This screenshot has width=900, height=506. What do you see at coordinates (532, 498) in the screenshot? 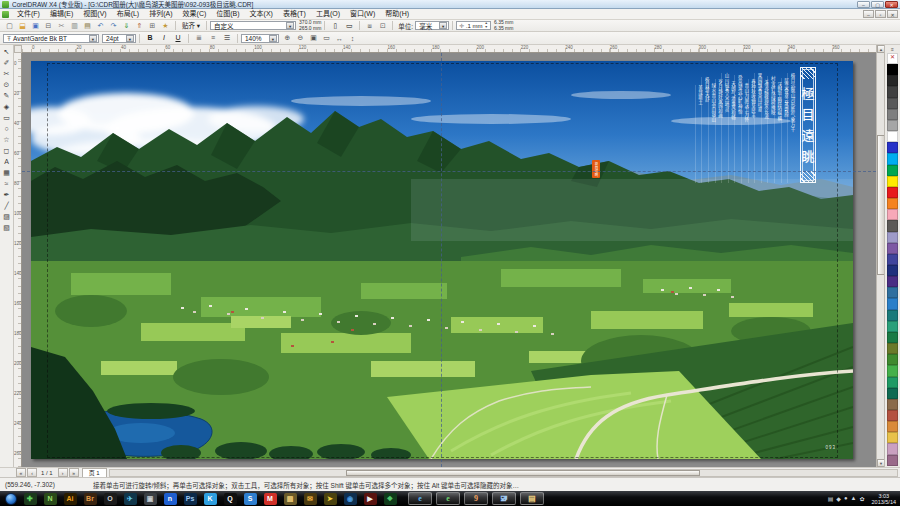
I see `taskbar-window-explorer: ▤` at bounding box center [532, 498].